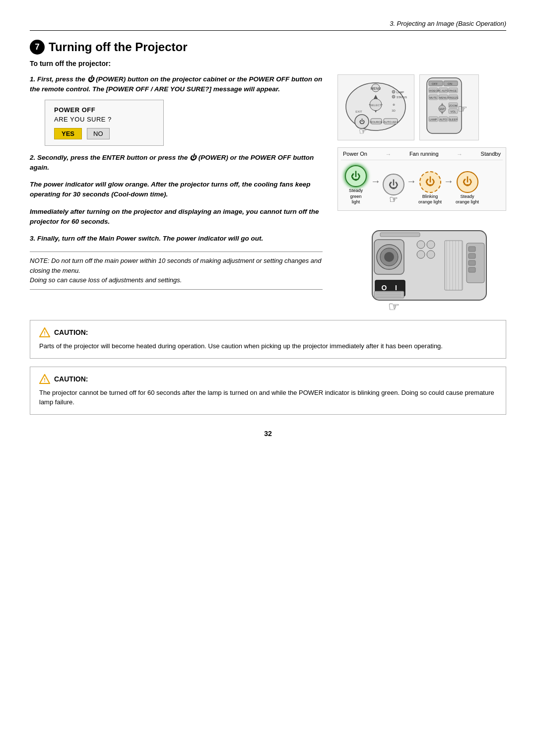 The width and height of the screenshot is (536, 756). I want to click on power-symbol-green: ⏻, so click(356, 177).